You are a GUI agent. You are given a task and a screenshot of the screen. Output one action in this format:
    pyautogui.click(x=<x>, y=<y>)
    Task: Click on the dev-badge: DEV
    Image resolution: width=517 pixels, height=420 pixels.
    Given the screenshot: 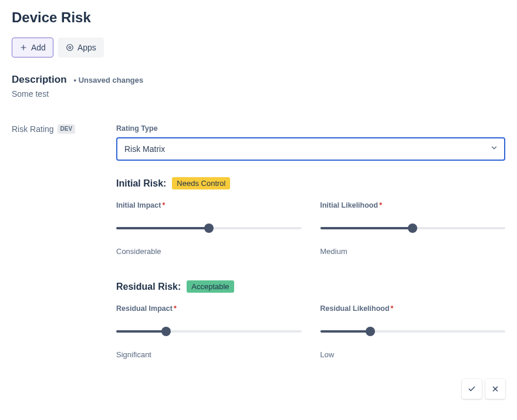 What is the action you would take?
    pyautogui.click(x=67, y=129)
    